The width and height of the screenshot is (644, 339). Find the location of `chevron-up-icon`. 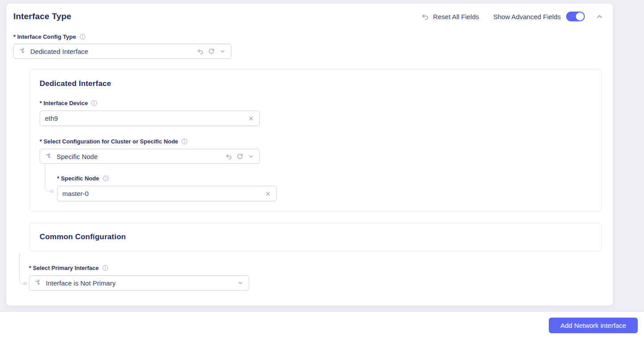

chevron-up-icon is located at coordinates (599, 16).